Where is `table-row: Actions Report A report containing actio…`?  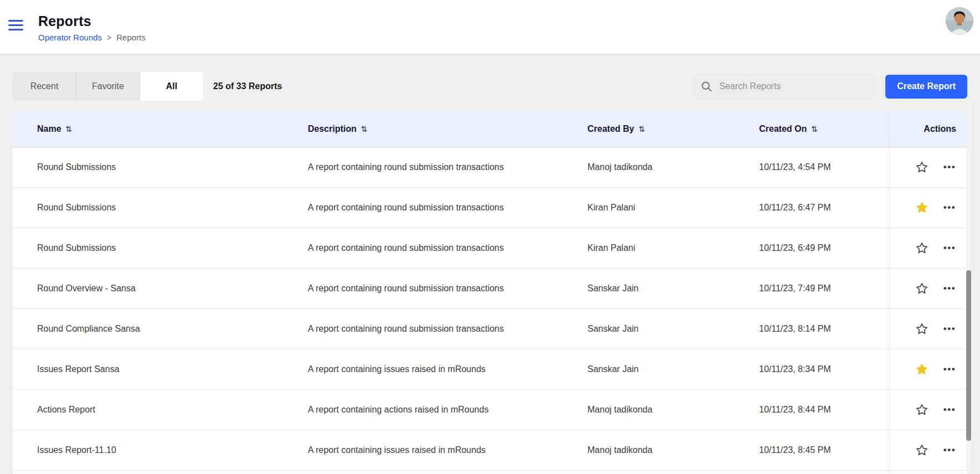 table-row: Actions Report A report containing actio… is located at coordinates (490, 410).